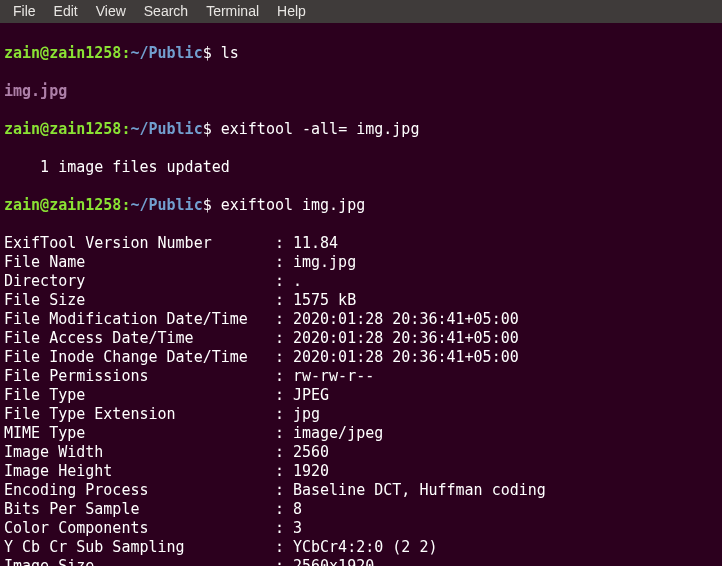 The height and width of the screenshot is (566, 722). What do you see at coordinates (324, 262) in the screenshot?
I see `exif-value: img.jpg` at bounding box center [324, 262].